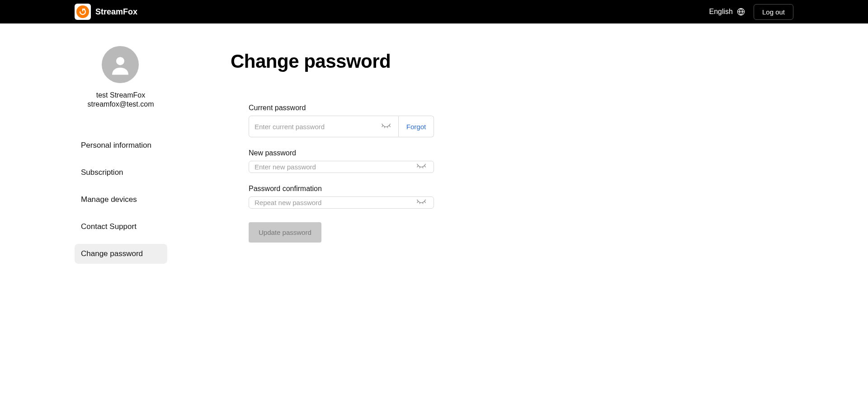 The width and height of the screenshot is (868, 397). I want to click on current-password-group: Current password Forgot, so click(341, 121).